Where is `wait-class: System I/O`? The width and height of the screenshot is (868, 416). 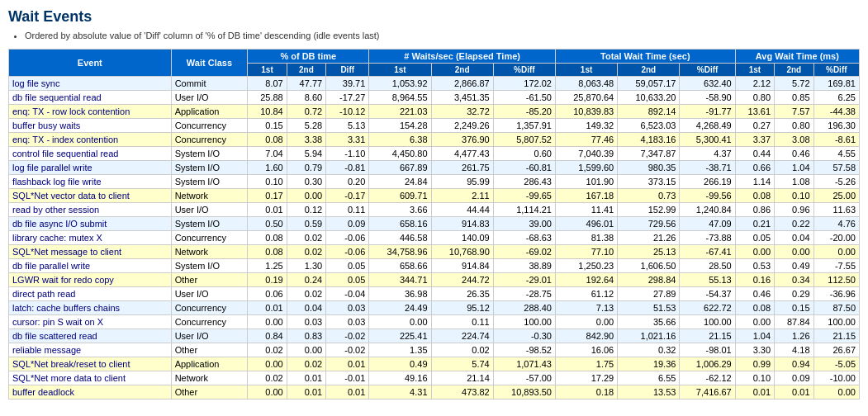
wait-class: System I/O is located at coordinates (210, 168).